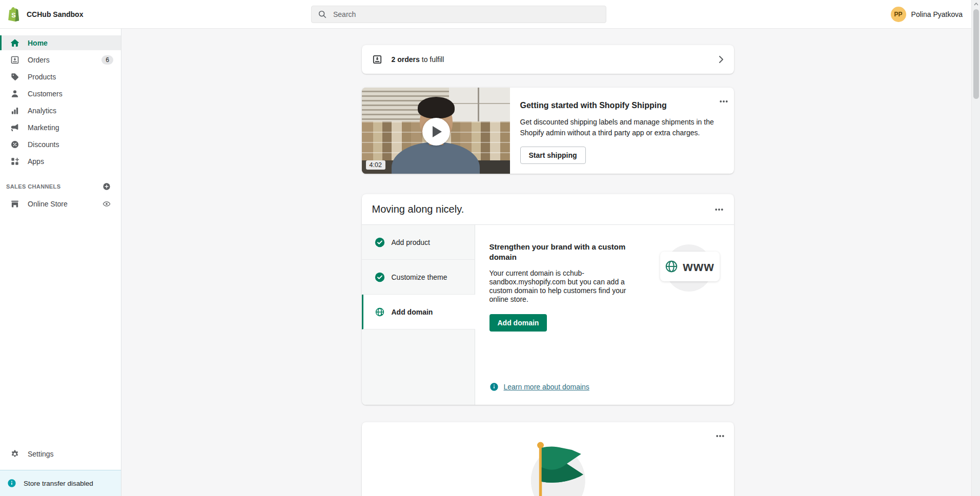 This screenshot has height=496, width=980. What do you see at coordinates (15, 77) in the screenshot?
I see `tag-icon` at bounding box center [15, 77].